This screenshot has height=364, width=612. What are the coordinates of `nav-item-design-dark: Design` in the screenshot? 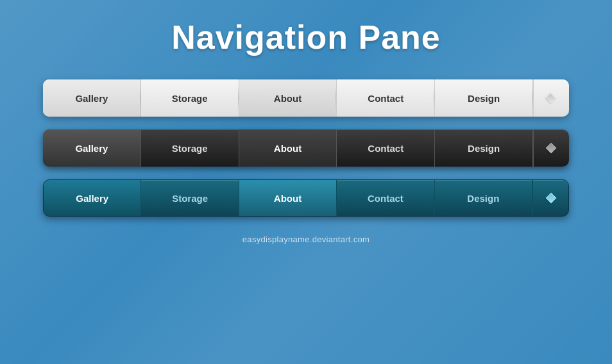 It's located at (484, 148).